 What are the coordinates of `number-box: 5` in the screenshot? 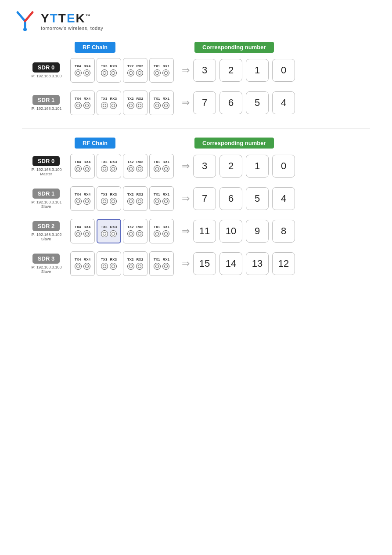 It's located at (257, 199).